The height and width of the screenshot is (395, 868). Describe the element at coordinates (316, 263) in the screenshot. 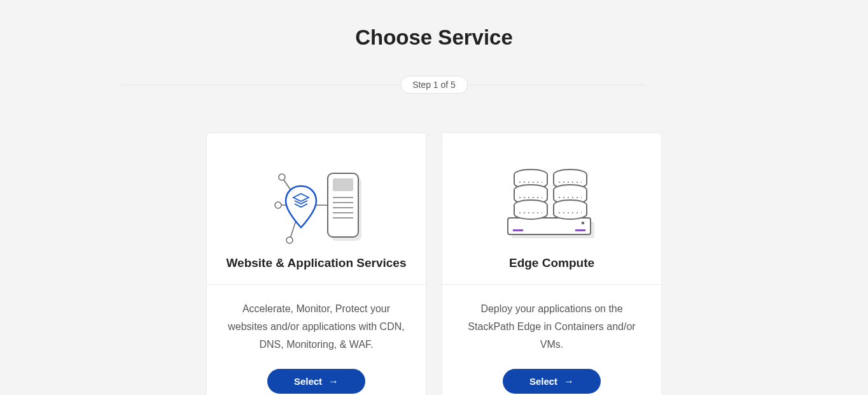

I see `card-title: Website & Application Services` at that location.